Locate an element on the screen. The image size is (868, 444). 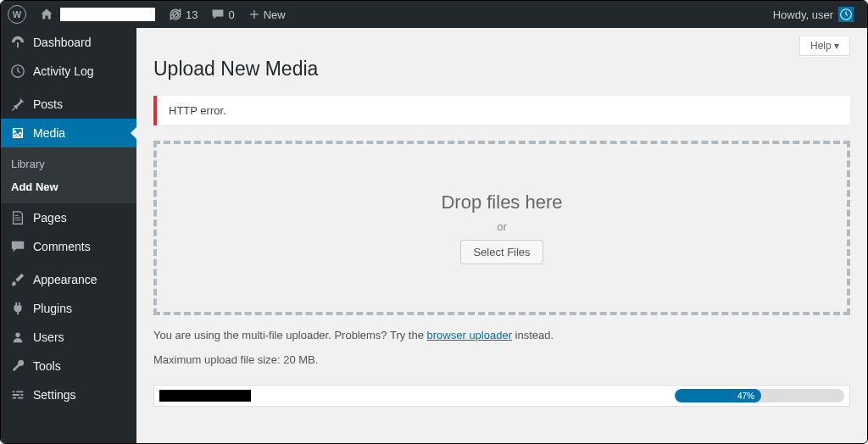
sidebar-item-plugins: Plugins is located at coordinates (69, 308).